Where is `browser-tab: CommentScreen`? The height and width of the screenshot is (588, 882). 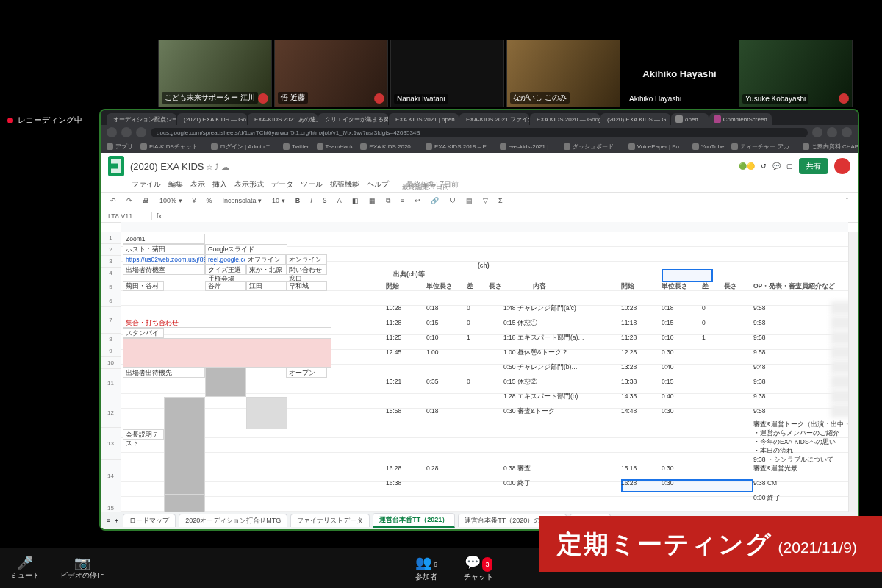
browser-tab: CommentScreen is located at coordinates (741, 119).